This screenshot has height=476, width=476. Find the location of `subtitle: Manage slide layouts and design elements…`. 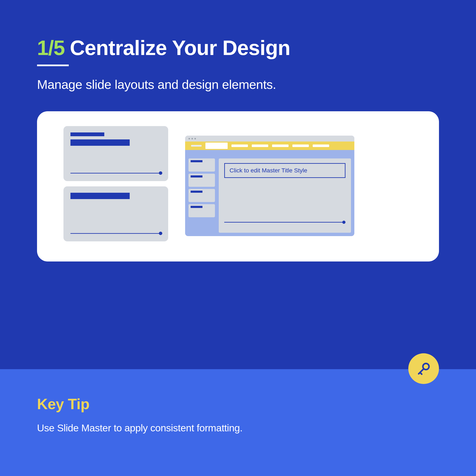

subtitle: Manage slide layouts and design elements… is located at coordinates (238, 85).